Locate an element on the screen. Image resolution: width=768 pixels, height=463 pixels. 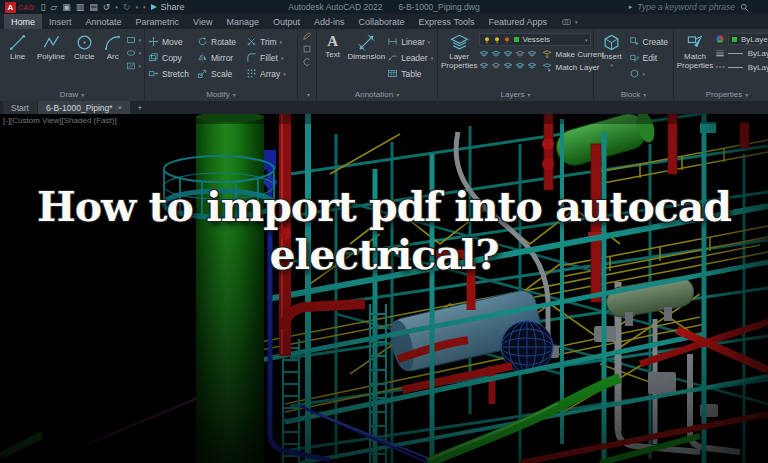
panel-label-properties: Properties is located at coordinates (721, 94).